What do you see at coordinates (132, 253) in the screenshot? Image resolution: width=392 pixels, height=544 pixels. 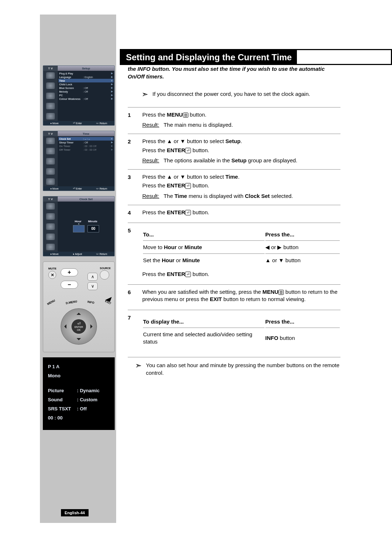 I see `step-num: 5` at bounding box center [132, 253].